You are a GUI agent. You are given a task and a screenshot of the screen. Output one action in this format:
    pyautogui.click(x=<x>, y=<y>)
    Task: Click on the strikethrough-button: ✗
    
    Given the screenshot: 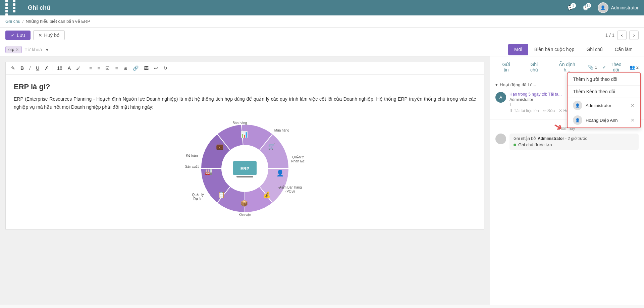 What is the action you would take?
    pyautogui.click(x=47, y=68)
    